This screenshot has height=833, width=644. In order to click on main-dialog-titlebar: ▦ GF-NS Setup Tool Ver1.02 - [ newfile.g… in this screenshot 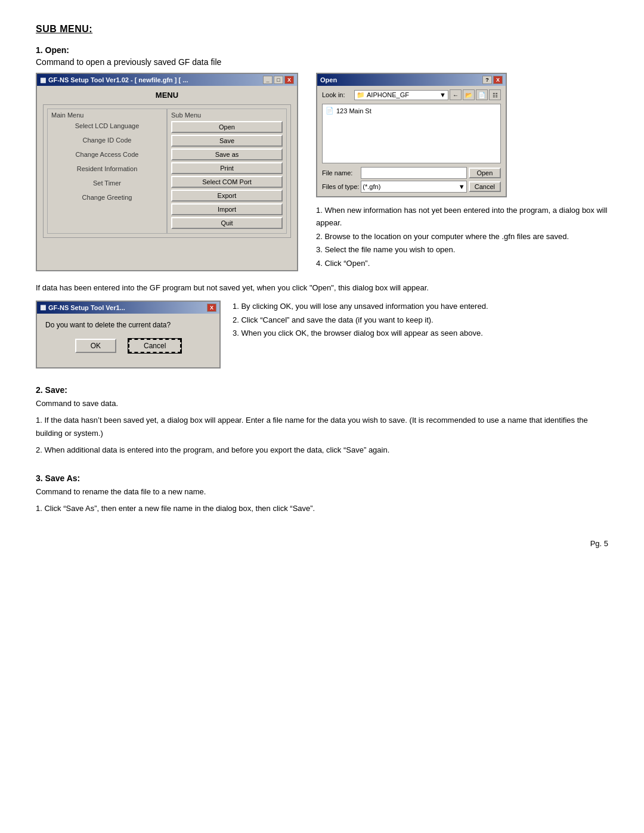, I will do `click(167, 80)`.